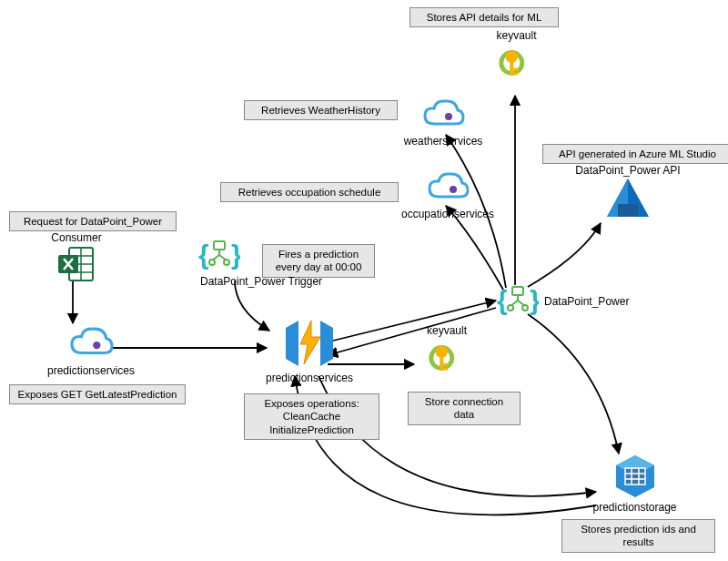  I want to click on storage-table-icon, so click(635, 476).